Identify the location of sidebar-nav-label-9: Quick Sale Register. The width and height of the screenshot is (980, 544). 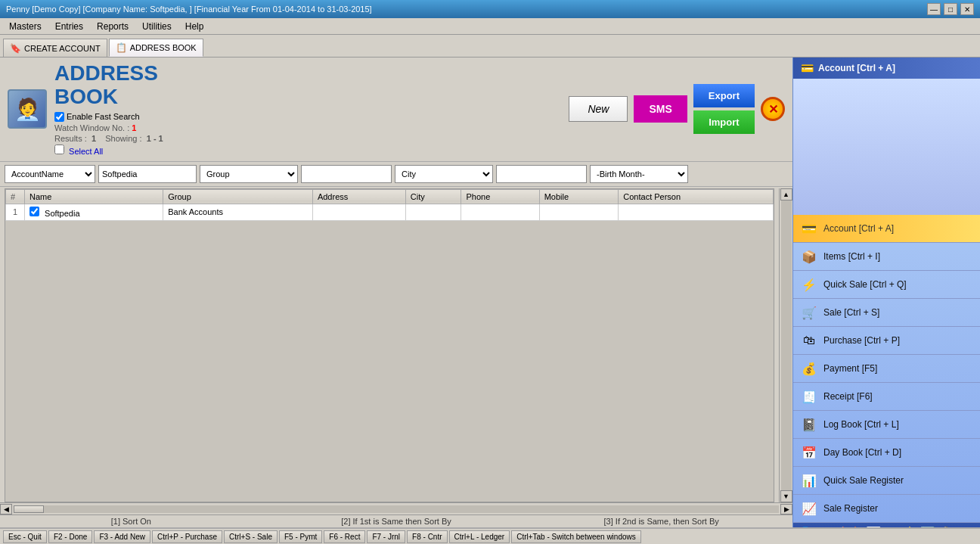
(864, 480).